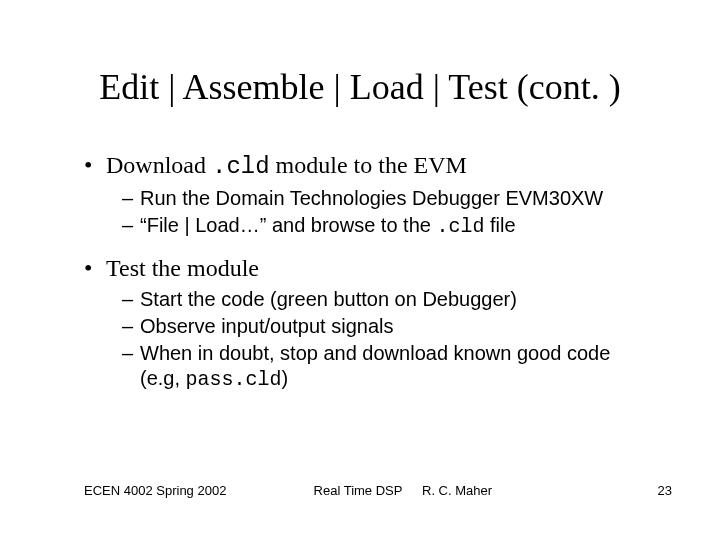 The height and width of the screenshot is (540, 720). What do you see at coordinates (388, 300) in the screenshot?
I see `sub-start-code: Start the code (green button on Debugger…` at bounding box center [388, 300].